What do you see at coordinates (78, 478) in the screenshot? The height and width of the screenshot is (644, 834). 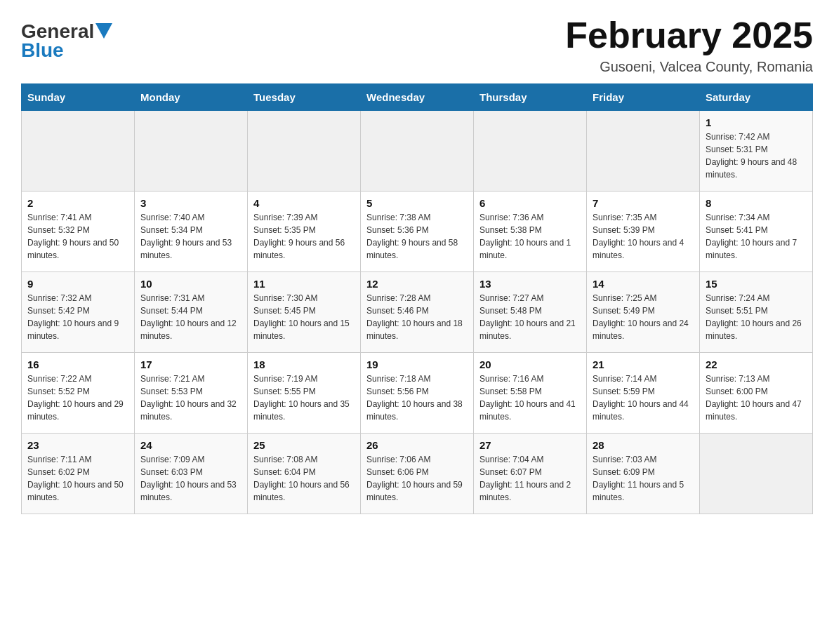 I see `day-info: Sunrise: 7:11 AM Sunset: 6:02 PM Dayligh…` at bounding box center [78, 478].